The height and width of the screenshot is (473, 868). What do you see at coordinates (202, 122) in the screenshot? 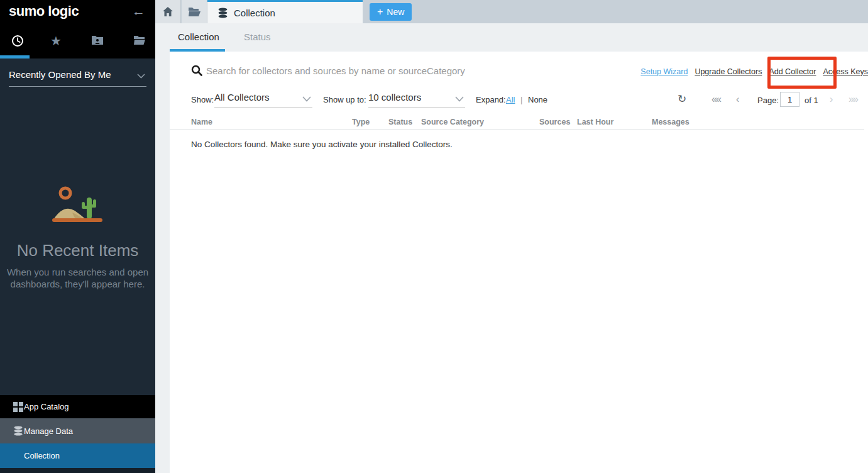
I see `column-header-name: Name` at bounding box center [202, 122].